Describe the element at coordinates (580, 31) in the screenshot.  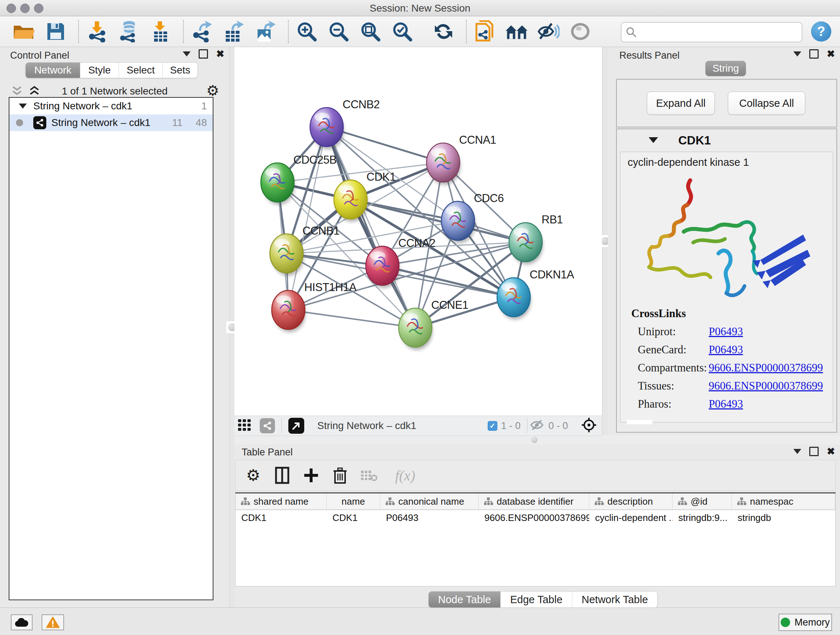
I see `show-graphics-details-button` at that location.